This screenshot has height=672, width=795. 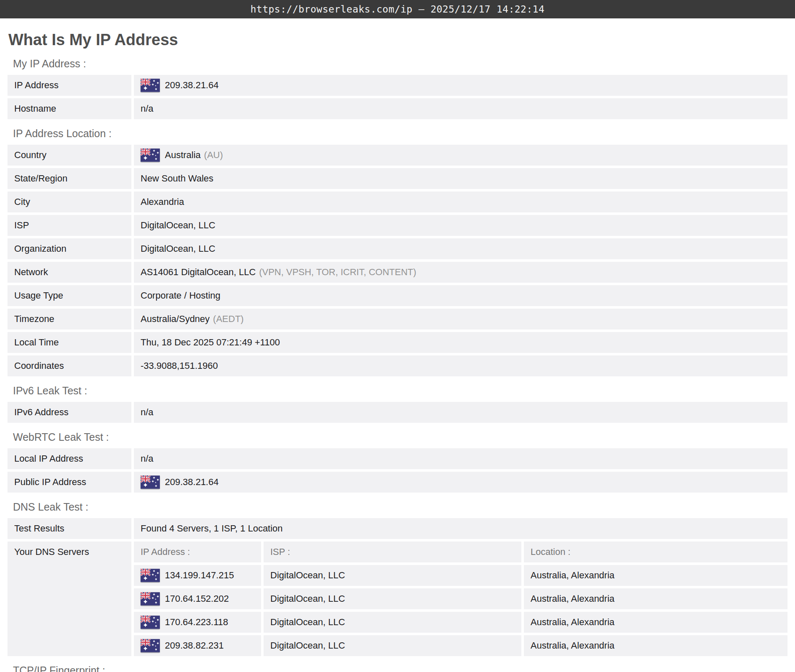 I want to click on row-value: -33.9088,151.1960, so click(x=461, y=366).